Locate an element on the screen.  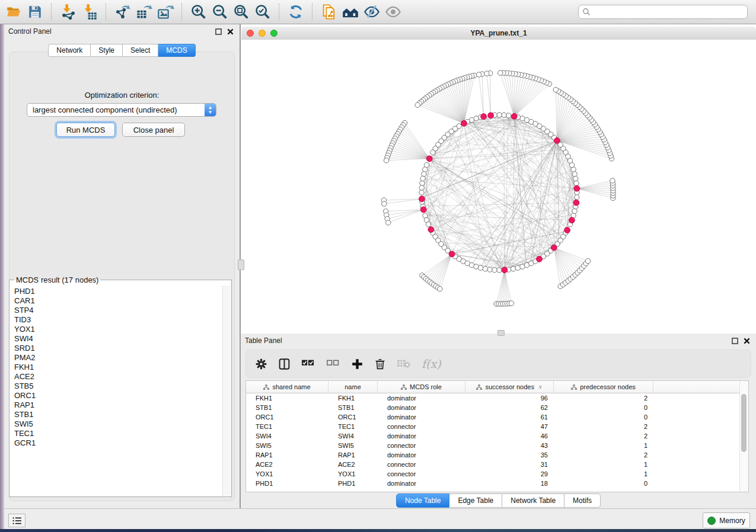
zoom-out-button is located at coordinates (220, 12).